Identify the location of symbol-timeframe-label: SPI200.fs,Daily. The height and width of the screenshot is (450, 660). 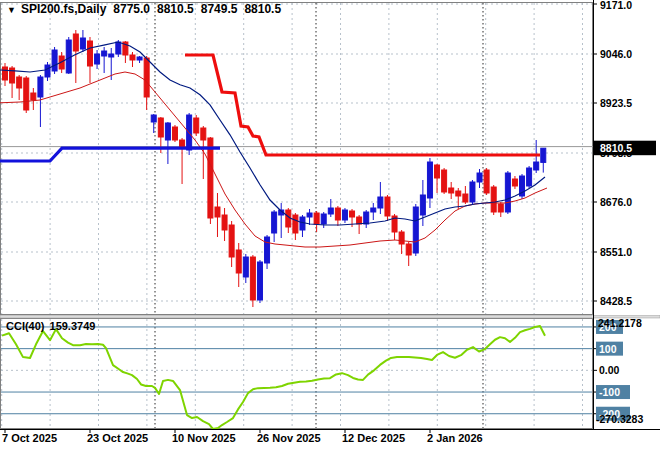
(64, 9).